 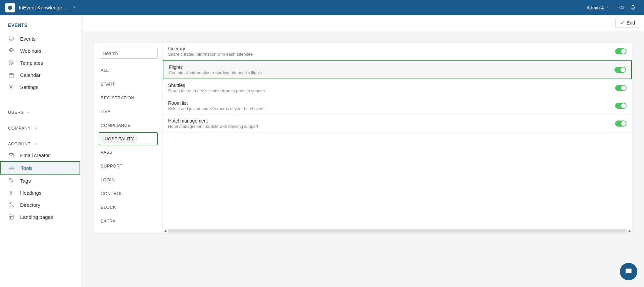 I want to click on notifications-button, so click(x=633, y=8).